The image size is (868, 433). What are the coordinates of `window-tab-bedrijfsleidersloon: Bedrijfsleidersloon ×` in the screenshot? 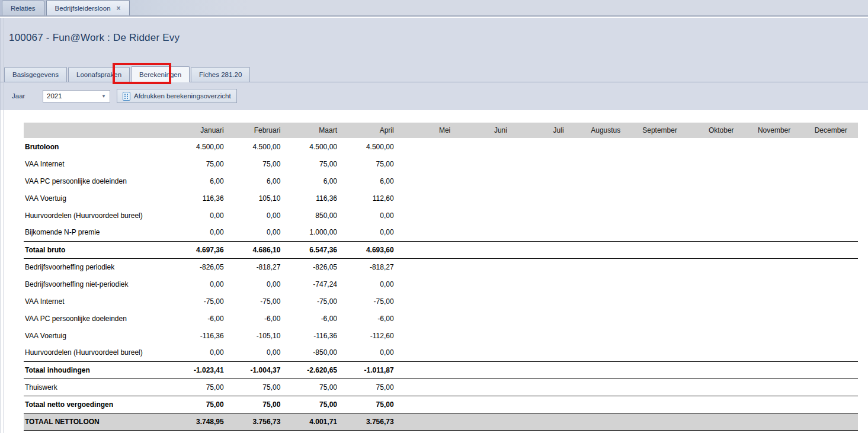 It's located at (88, 8).